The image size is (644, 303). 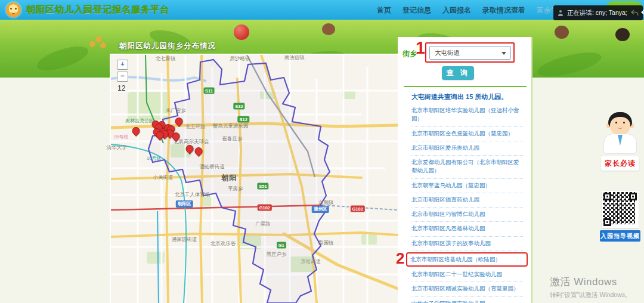 What do you see at coordinates (467, 186) in the screenshot?
I see `kindergarten-link: 北京朝莘蓝鸟幼儿园（慧忠园）` at bounding box center [467, 186].